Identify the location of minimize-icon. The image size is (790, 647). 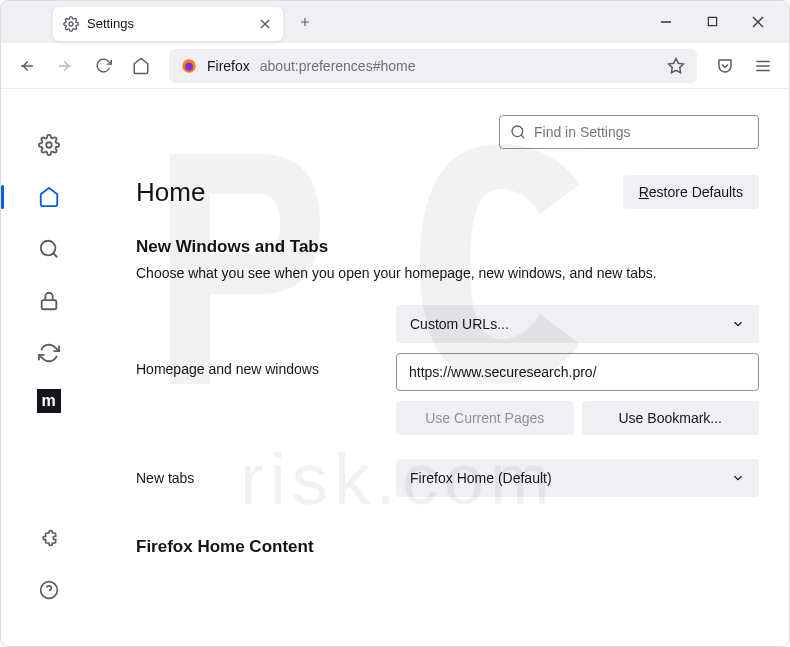
(666, 22).